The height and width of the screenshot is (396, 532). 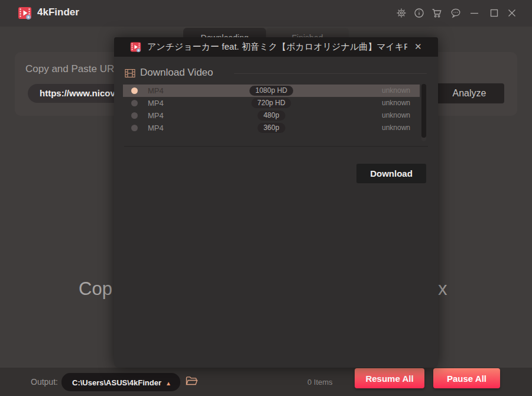 I want to click on output-path: C:\Users\ASUS\4kFinder, so click(x=117, y=383).